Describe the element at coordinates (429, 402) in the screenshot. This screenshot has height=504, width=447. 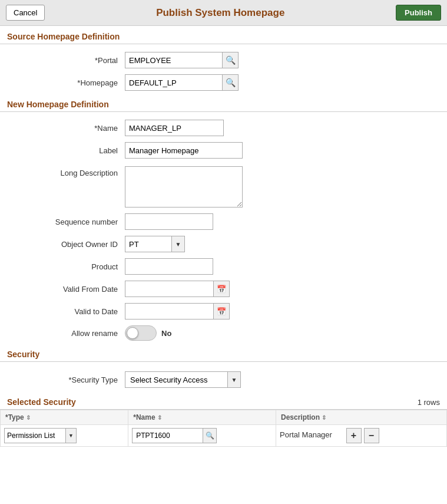
I see `rows-count: 1 rows` at that location.